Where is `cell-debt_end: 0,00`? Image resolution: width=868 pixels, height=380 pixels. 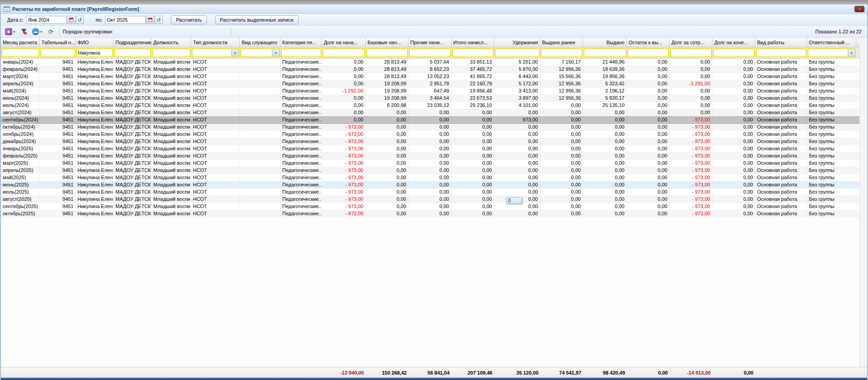
cell-debt_end: 0,00 is located at coordinates (734, 77).